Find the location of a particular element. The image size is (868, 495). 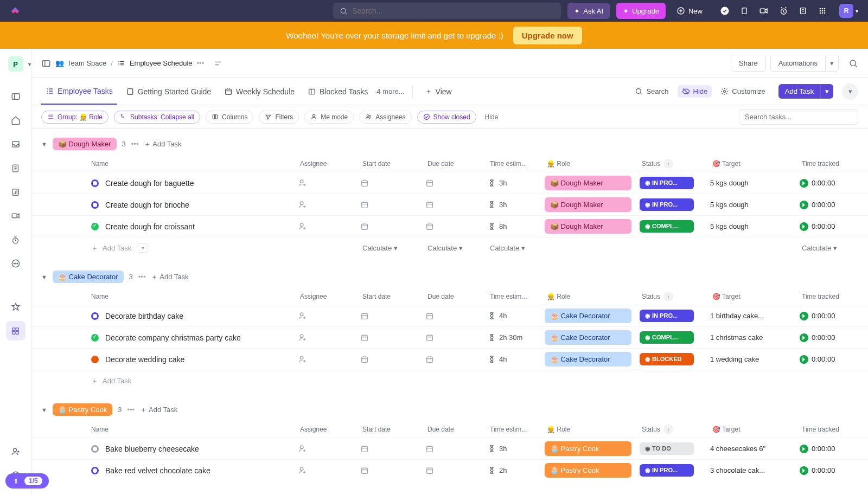

status-cell: ◉ IN PRO... is located at coordinates (675, 183).